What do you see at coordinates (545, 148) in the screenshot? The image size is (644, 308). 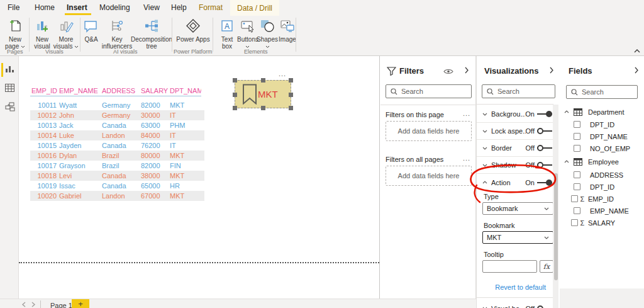 I see `border-toggle` at bounding box center [545, 148].